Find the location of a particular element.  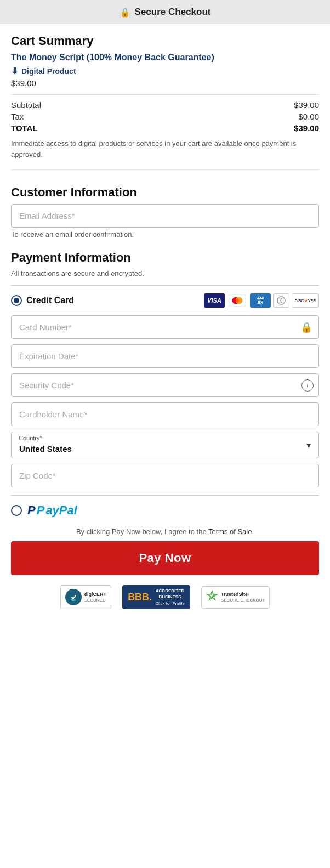

total-row: TOTAL $39.00 is located at coordinates (165, 128).